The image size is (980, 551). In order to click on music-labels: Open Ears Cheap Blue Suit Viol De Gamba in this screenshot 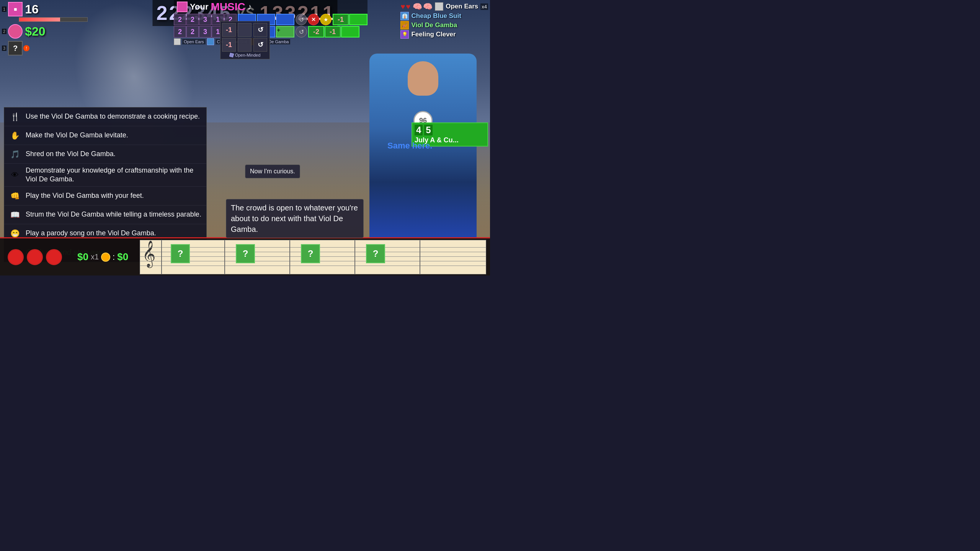, I will do `click(271, 42)`.